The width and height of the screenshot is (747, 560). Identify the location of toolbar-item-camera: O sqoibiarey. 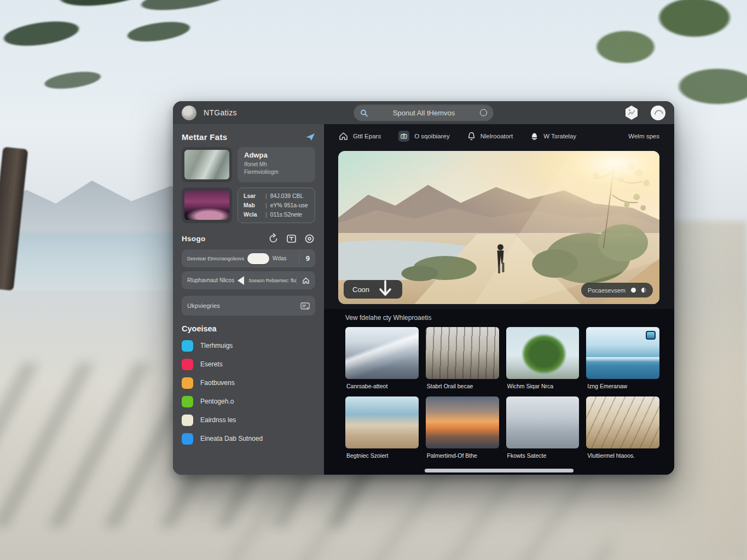
(424, 136).